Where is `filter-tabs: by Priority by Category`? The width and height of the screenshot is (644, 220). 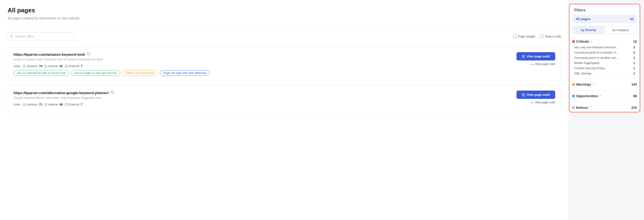 filter-tabs: by Priority by Category is located at coordinates (604, 30).